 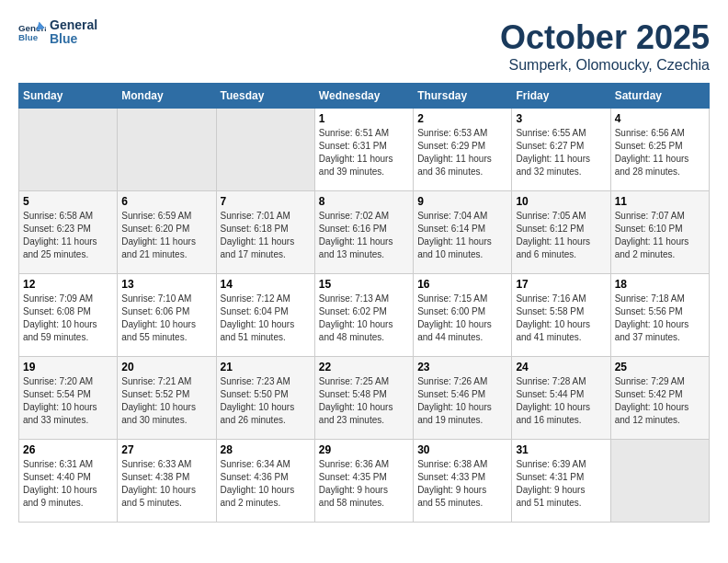 What do you see at coordinates (266, 401) in the screenshot?
I see `day-content: Sunrise: 7:23 AM Sunset: 5:50 PM Dayligh…` at bounding box center [266, 401].